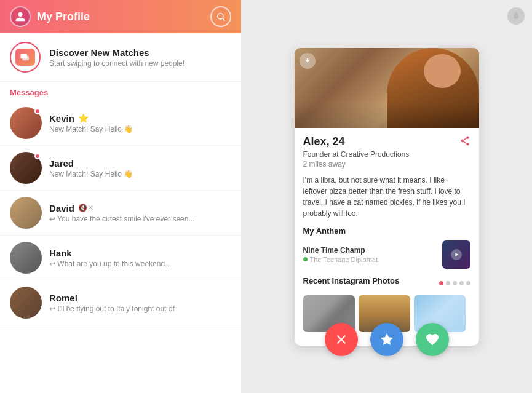 Image resolution: width=532 pixels, height=393 pixels. What do you see at coordinates (455, 283) in the screenshot?
I see `instagram-dots` at bounding box center [455, 283].